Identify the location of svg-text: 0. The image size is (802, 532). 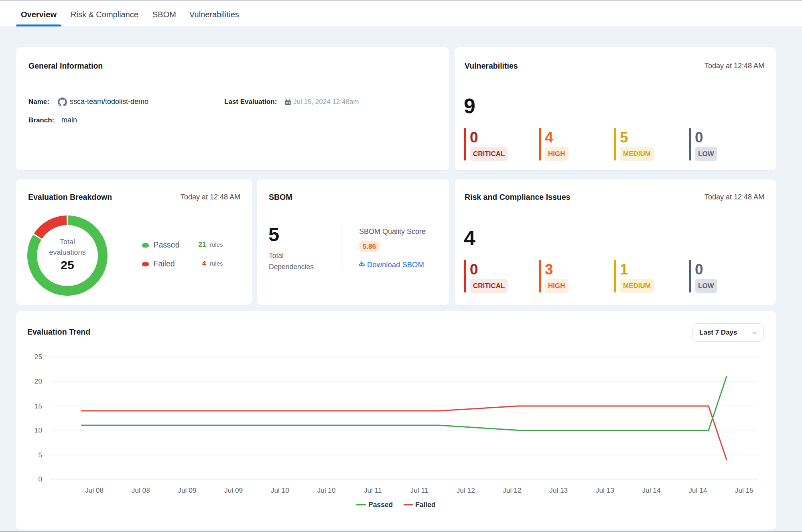
(40, 479).